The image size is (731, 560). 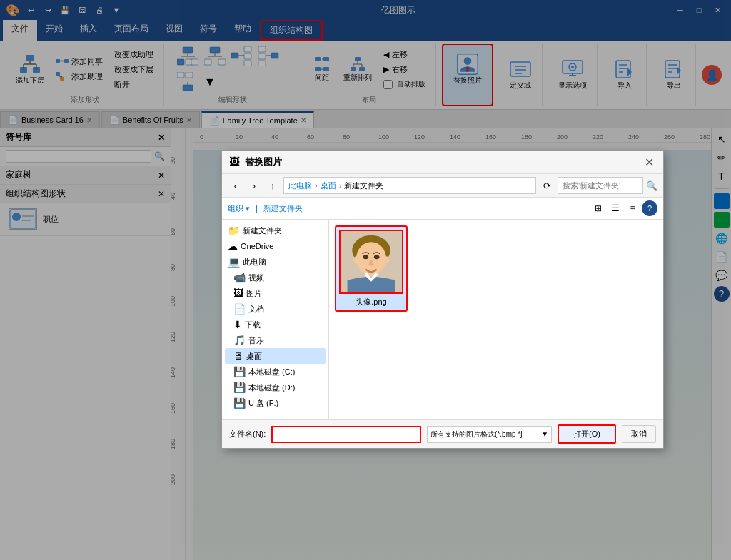 What do you see at coordinates (371, 302) in the screenshot?
I see `file-label-avatar: 头像.png` at bounding box center [371, 302].